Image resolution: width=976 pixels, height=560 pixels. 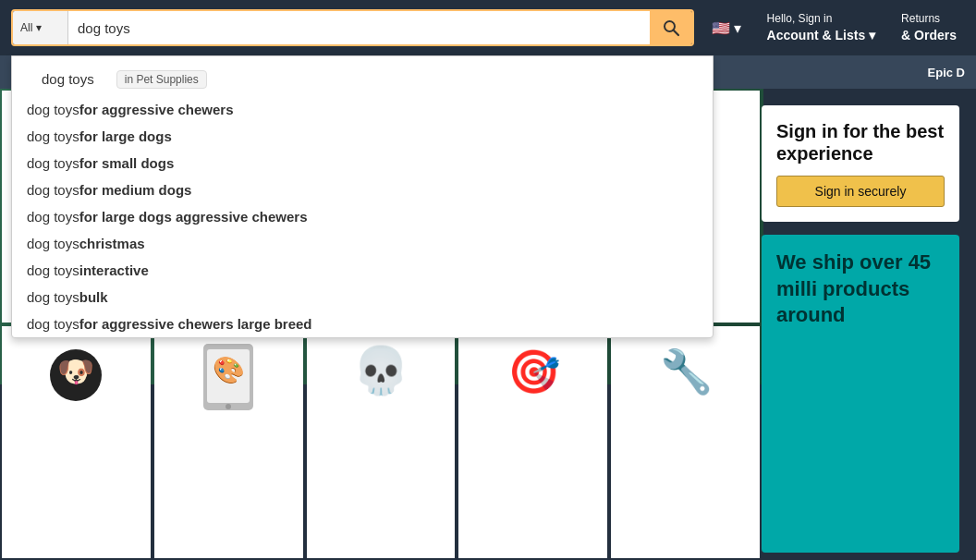 What do you see at coordinates (721, 28) in the screenshot?
I see `flag-emoji: 🇺🇸` at bounding box center [721, 28].